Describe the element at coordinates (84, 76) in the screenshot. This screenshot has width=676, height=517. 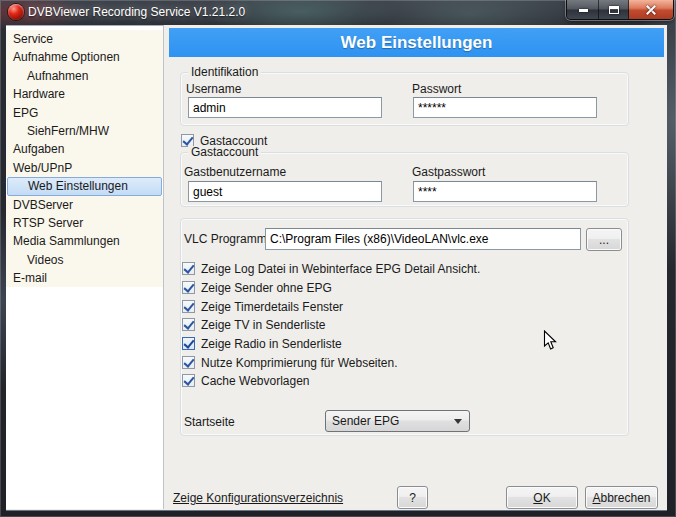
I see `sidebar-item-aufnahmen: Aufnahmen` at that location.